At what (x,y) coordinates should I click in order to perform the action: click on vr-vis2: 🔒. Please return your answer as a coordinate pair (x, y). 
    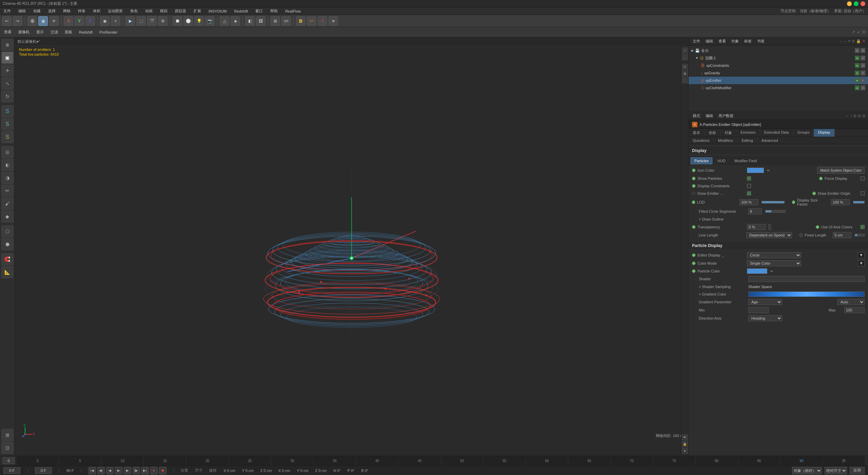
    Looking at the image, I should click on (685, 444).